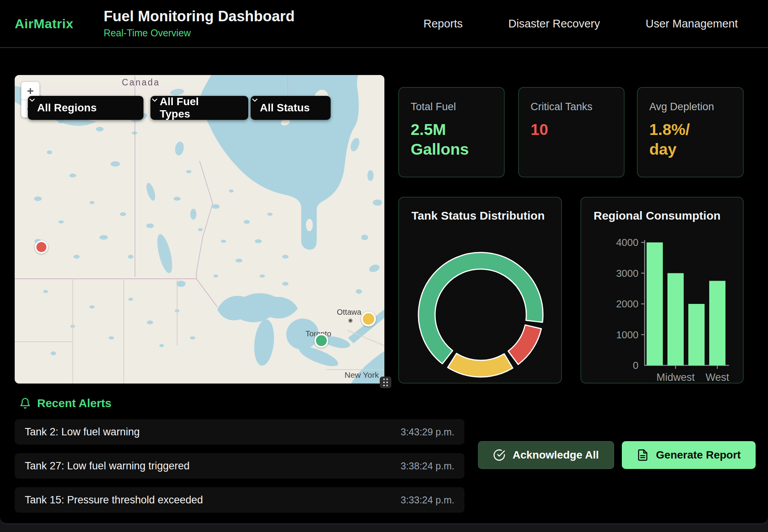 The image size is (768, 532). I want to click on bar-west, so click(717, 323).